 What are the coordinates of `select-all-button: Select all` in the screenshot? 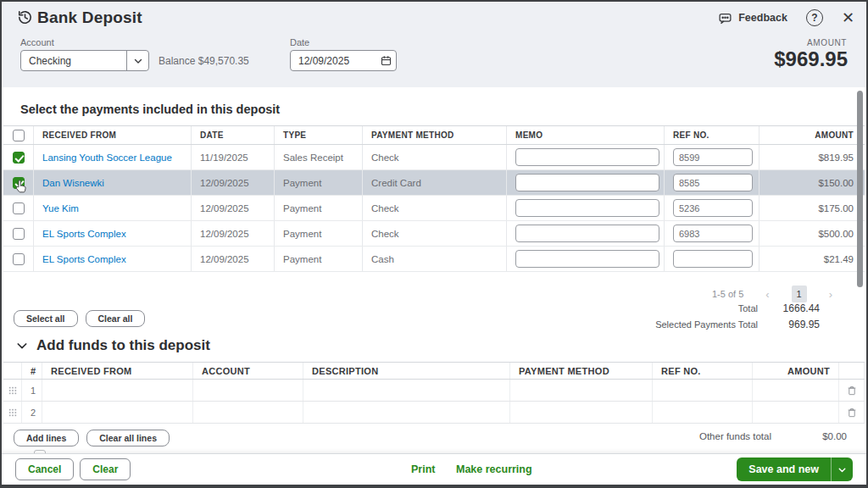 It's located at (46, 319).